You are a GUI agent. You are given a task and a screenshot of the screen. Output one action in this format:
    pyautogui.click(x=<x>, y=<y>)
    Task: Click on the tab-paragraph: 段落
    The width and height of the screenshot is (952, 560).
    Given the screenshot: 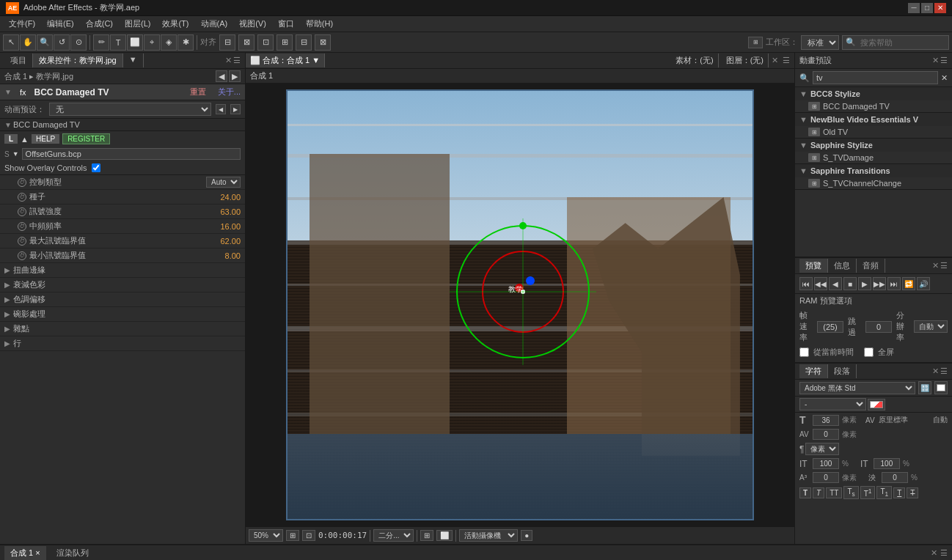 What is the action you would take?
    pyautogui.click(x=842, y=371)
    